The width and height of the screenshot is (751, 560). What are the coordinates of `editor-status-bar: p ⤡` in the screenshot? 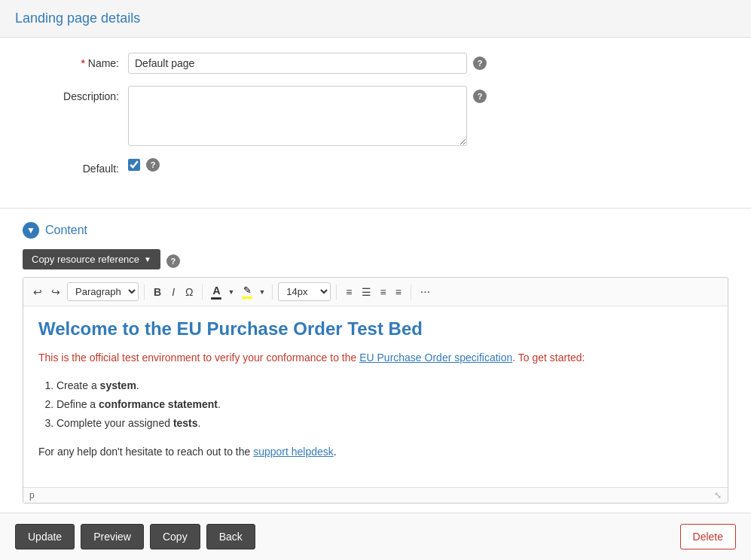 It's located at (375, 495).